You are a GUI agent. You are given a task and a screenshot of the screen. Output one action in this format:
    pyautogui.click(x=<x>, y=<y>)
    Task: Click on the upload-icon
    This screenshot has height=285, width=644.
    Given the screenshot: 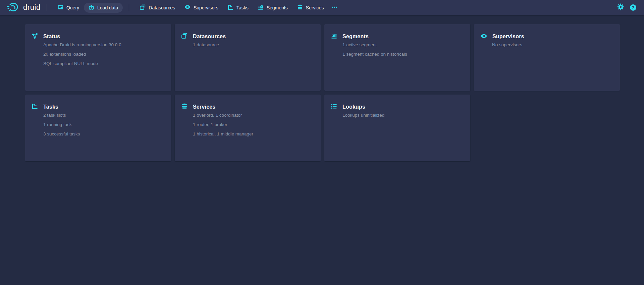 What is the action you would take?
    pyautogui.click(x=91, y=8)
    